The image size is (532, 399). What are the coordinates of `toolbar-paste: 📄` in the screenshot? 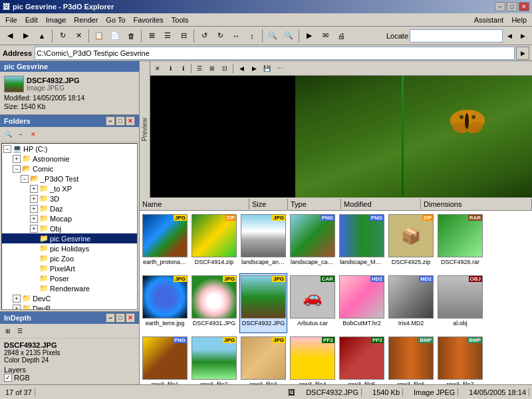 It's located at (115, 36).